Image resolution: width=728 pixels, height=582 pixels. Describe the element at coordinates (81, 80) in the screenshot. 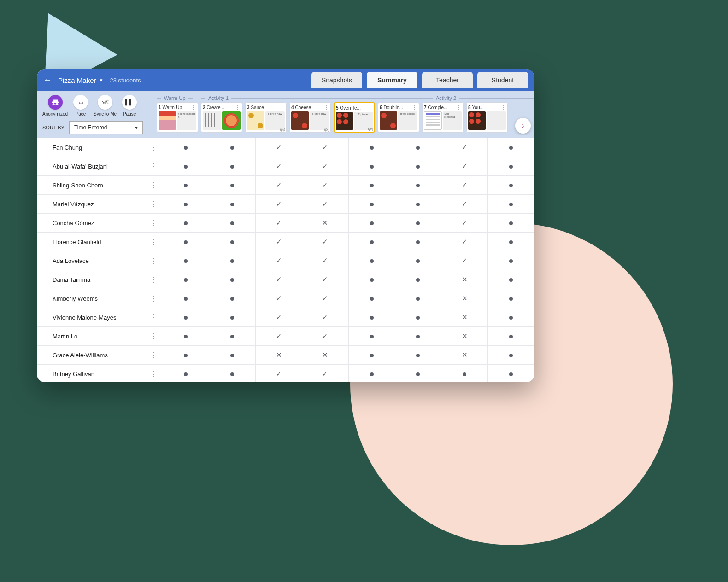

I see `lesson-title-dropdown: Pizza Maker ▼` at that location.